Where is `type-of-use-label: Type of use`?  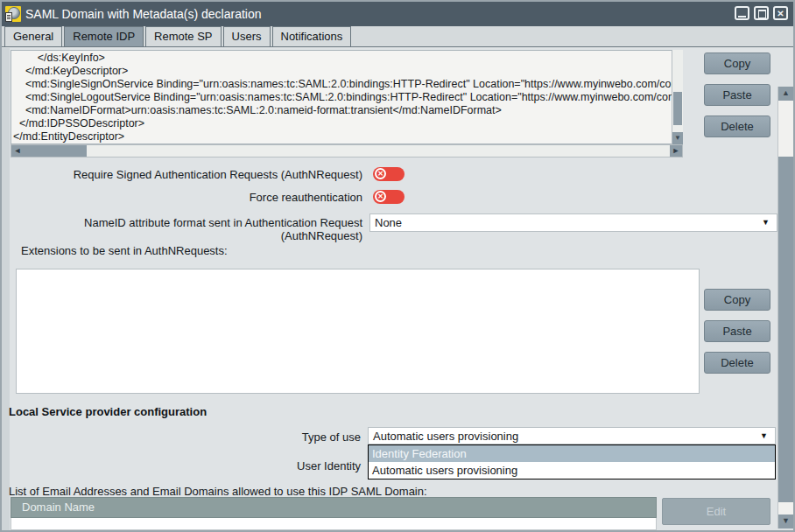 type-of-use-label: Type of use is located at coordinates (181, 438).